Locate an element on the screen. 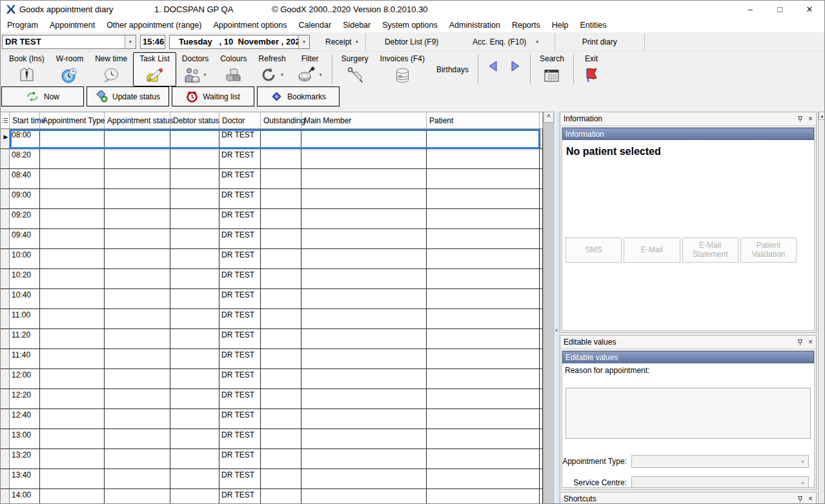 This screenshot has width=825, height=504. pin-icon is located at coordinates (800, 119).